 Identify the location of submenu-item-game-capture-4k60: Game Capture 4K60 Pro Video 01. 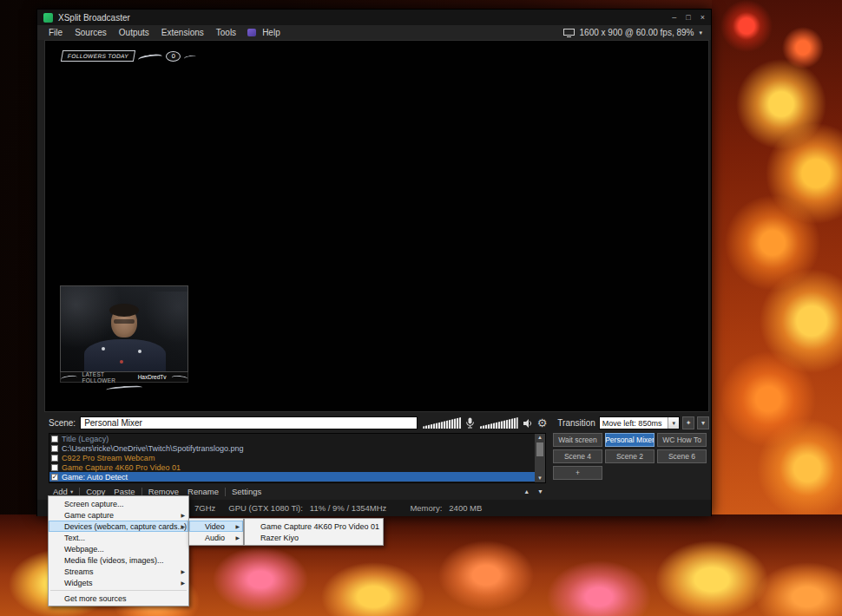
(314, 526).